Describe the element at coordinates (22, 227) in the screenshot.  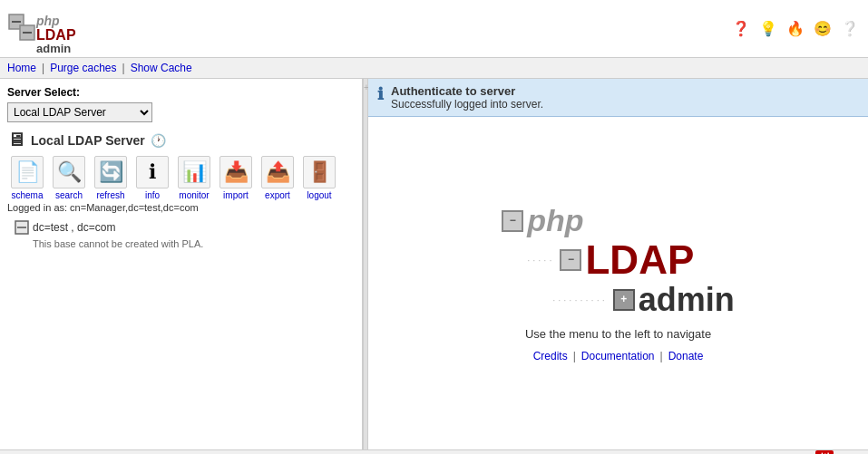
I see `tree-node-icon` at that location.